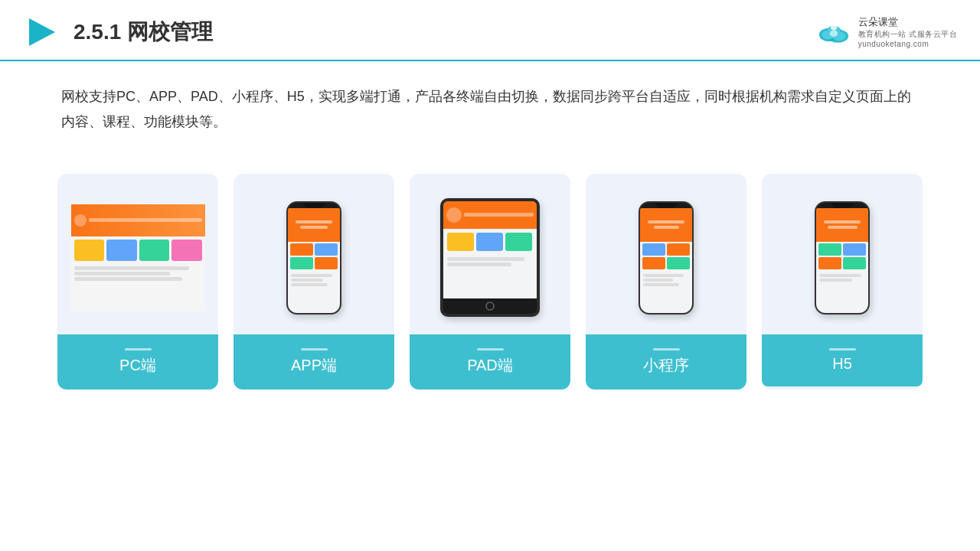 Image resolution: width=980 pixels, height=551 pixels. Describe the element at coordinates (842, 360) in the screenshot. I see `h5-label: H5` at that location.